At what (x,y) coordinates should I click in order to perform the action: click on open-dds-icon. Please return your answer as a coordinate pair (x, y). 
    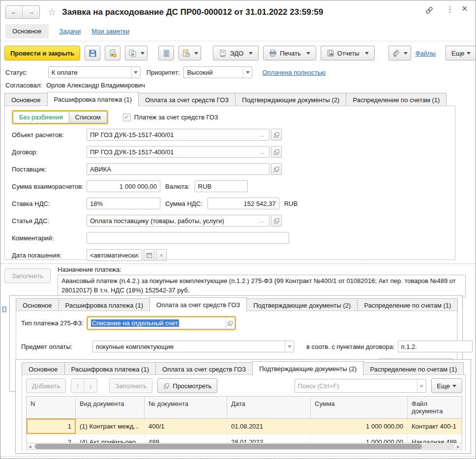
    Looking at the image, I should click on (276, 221).